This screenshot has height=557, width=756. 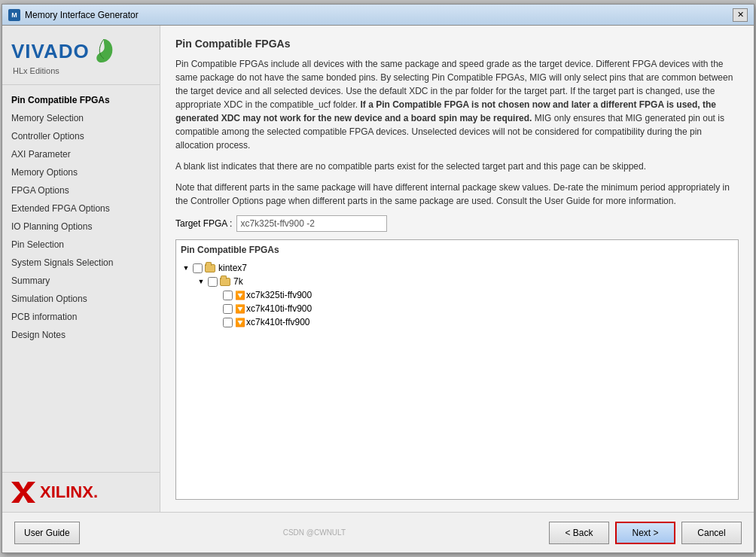 I want to click on content-description-3: Note that different parts in the same pa…, so click(x=457, y=194).